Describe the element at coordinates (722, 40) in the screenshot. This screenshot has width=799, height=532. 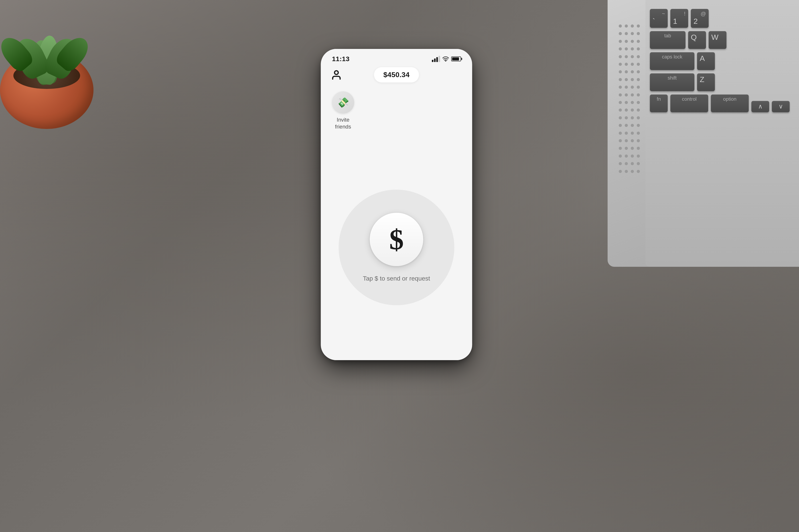
I see `key-row-2: tab Q W` at that location.